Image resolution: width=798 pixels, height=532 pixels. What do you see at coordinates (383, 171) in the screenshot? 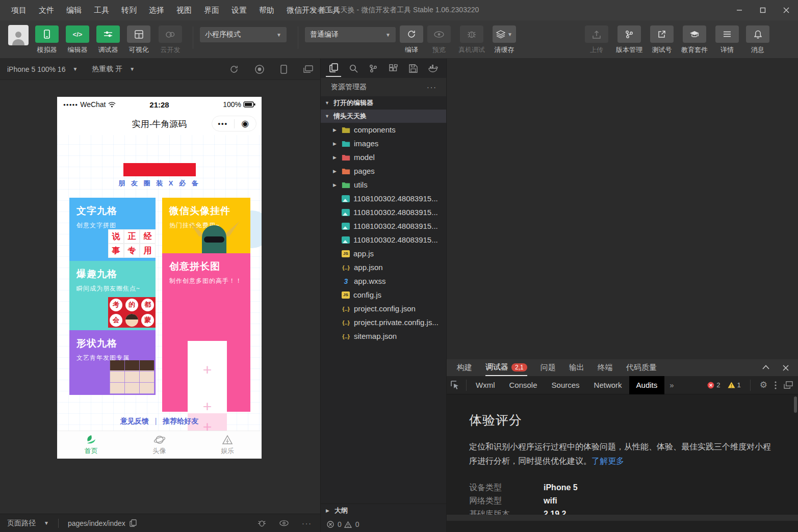
I see `tree-folder-pages: ▶ pages` at bounding box center [383, 171].